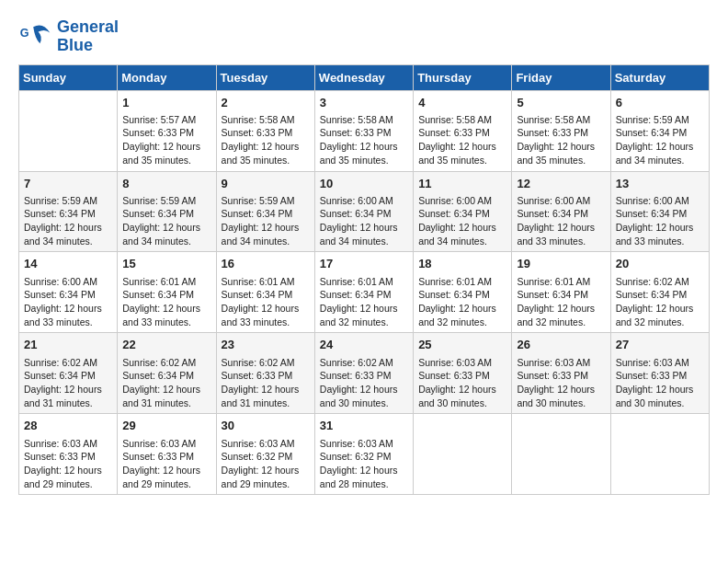 This screenshot has height=563, width=728. Describe the element at coordinates (660, 184) in the screenshot. I see `day-number: 13` at that location.